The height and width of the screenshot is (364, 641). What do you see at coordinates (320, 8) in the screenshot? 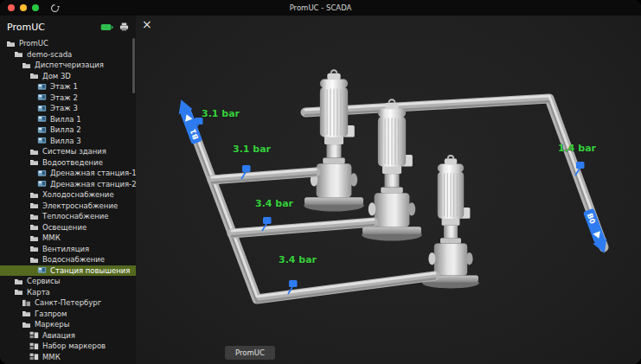
I see `window-title: PromUC - SCADA` at bounding box center [320, 8].